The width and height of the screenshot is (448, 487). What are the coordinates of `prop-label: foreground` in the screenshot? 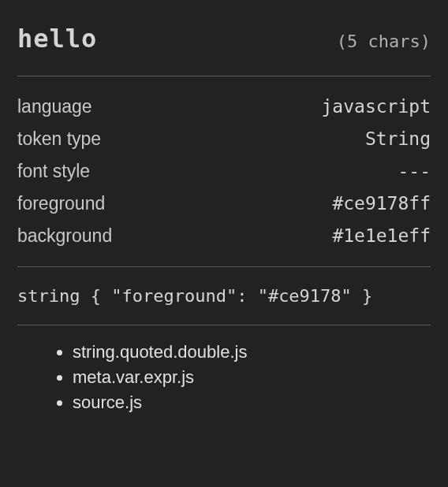 It's located at (62, 203).